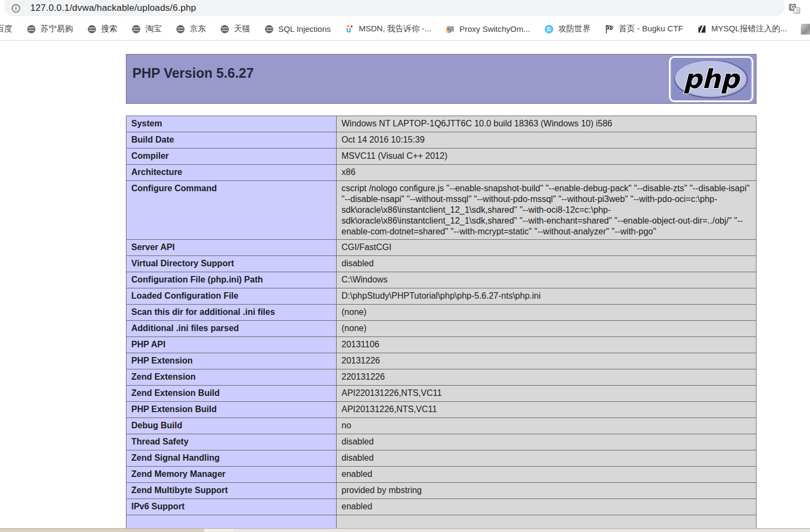  I want to click on bookmarks-bar: 百度 苏宁易购 搜索 淘宝 京东 天猫, so click(405, 29).